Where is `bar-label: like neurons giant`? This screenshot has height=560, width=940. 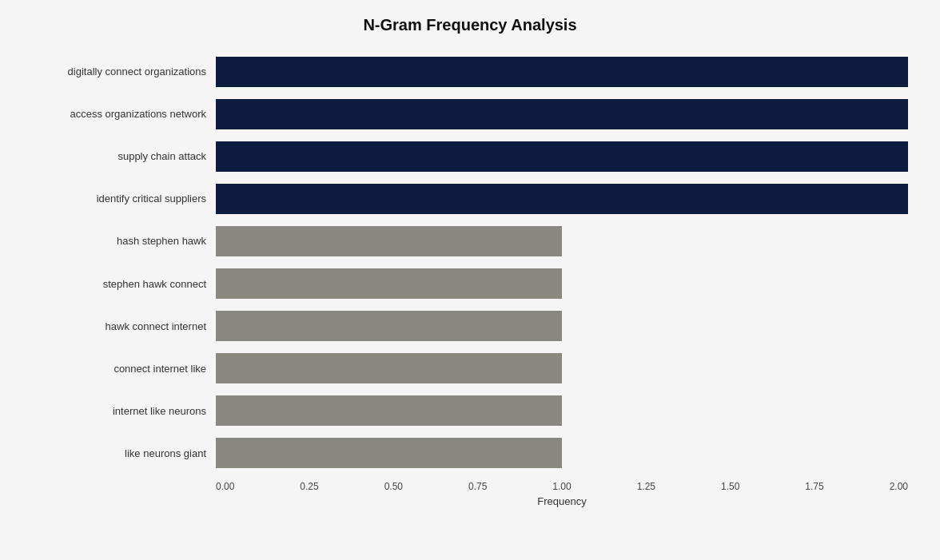 bar-label: like neurons giant is located at coordinates (124, 454).